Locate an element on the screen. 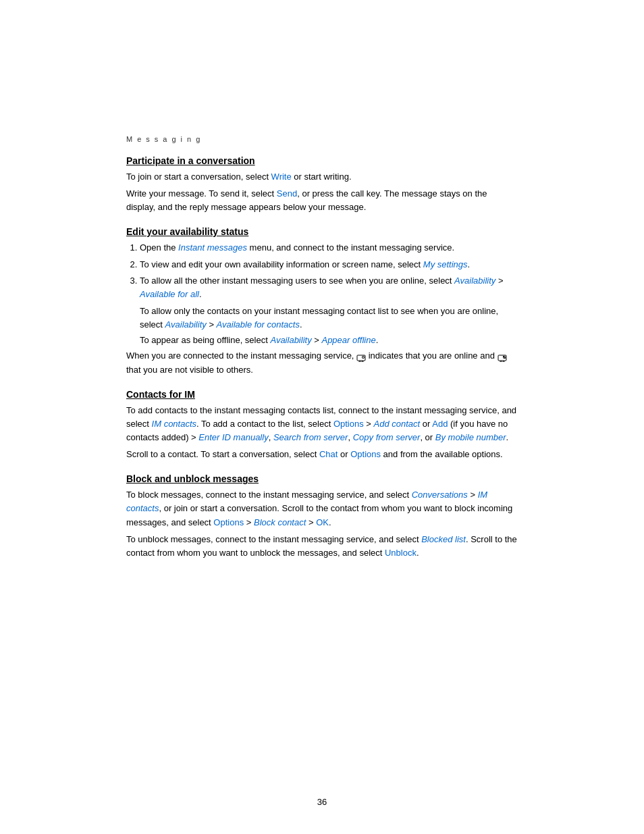 This screenshot has height=834, width=644. link-send: Send is located at coordinates (287, 193).